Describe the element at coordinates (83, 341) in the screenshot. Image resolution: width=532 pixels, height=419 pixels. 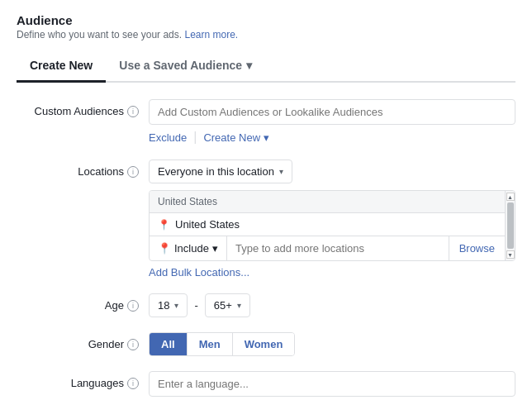
I see `gender-label: Gender i` at that location.